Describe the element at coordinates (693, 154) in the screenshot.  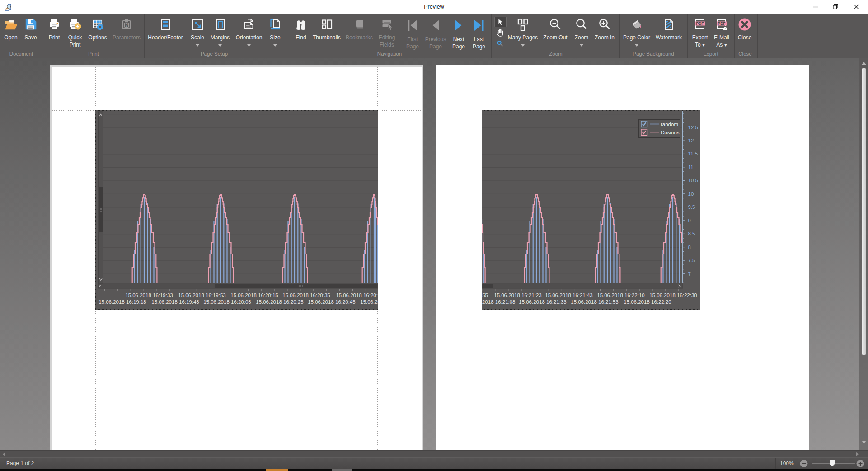
I see `svg-text: 11.5` at that location.